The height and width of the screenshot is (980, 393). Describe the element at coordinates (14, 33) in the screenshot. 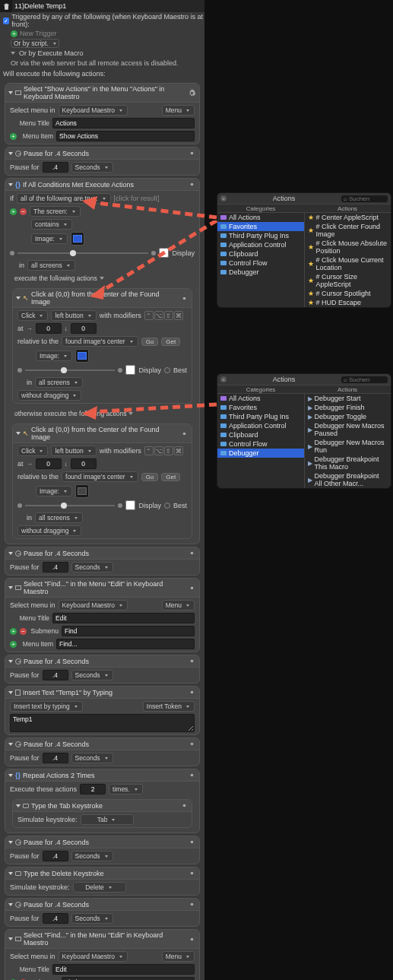

I see `add-trigger-button: +` at that location.